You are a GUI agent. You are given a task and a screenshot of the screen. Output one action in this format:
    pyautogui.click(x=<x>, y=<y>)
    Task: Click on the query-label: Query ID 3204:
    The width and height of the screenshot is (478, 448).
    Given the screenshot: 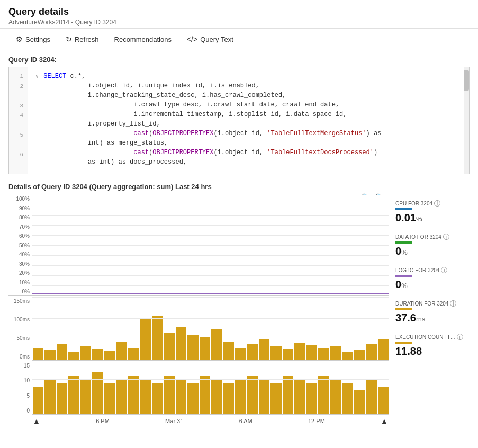 What is the action you would take?
    pyautogui.click(x=239, y=59)
    